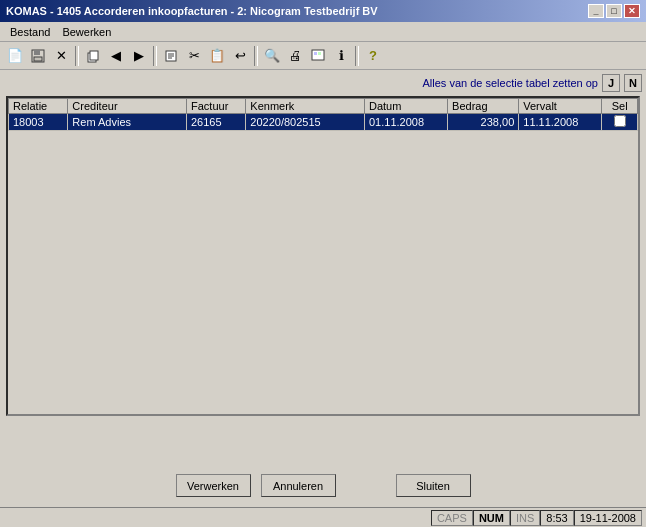 This screenshot has height=527, width=646. What do you see at coordinates (525, 518) in the screenshot?
I see `ins-indicator: INS` at bounding box center [525, 518].